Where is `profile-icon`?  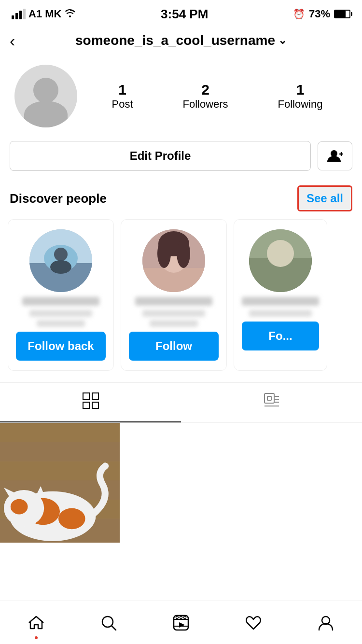
profile-icon is located at coordinates (326, 623).